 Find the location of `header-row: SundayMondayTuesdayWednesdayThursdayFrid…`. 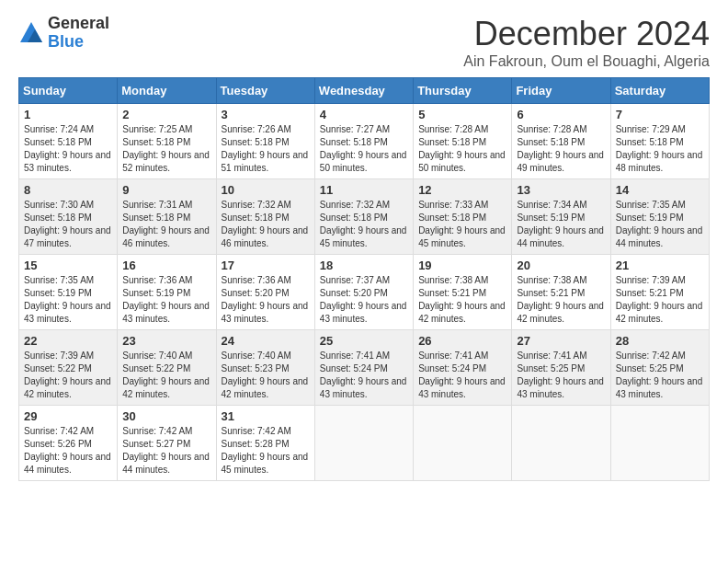

header-row: SundayMondayTuesdayWednesdayThursdayFrid… is located at coordinates (364, 91).